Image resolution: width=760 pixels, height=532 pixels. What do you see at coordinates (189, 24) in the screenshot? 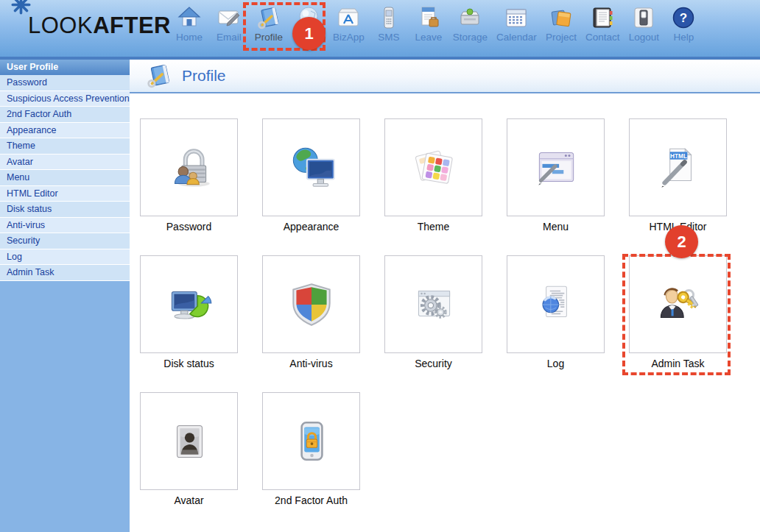
I see `nav-item-home: Home` at bounding box center [189, 24].